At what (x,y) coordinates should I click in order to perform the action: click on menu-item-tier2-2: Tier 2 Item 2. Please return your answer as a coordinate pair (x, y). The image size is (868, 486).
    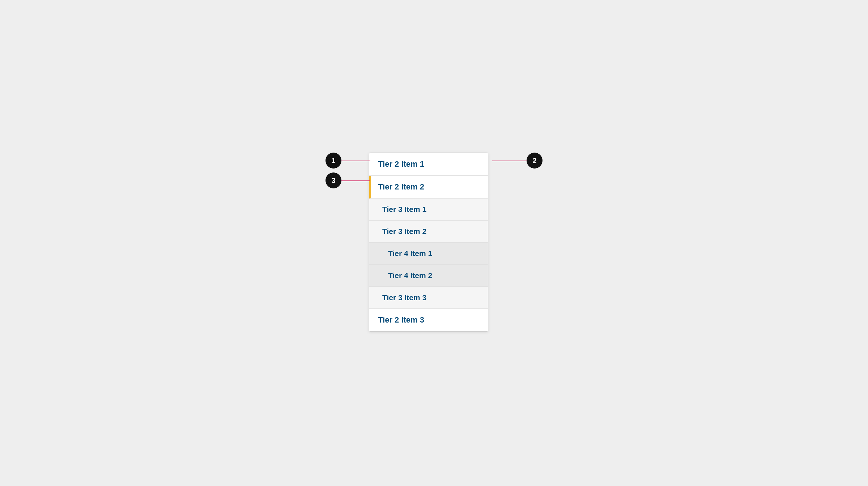
    Looking at the image, I should click on (429, 187).